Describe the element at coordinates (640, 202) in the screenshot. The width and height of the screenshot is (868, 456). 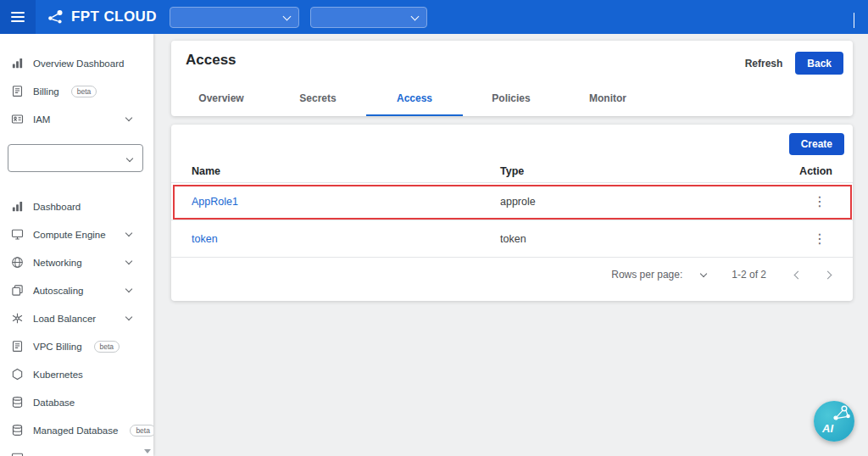
I see `row-type-value: approle` at that location.